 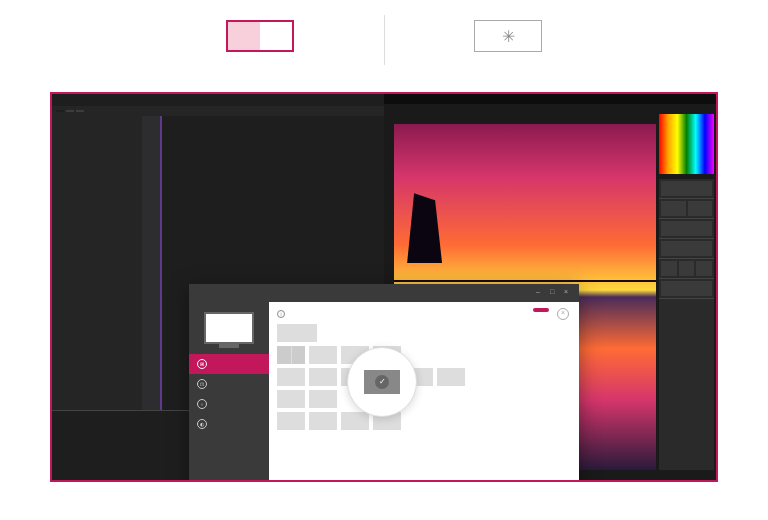 I want to click on nav-screen-split: ⊞, so click(x=229, y=364).